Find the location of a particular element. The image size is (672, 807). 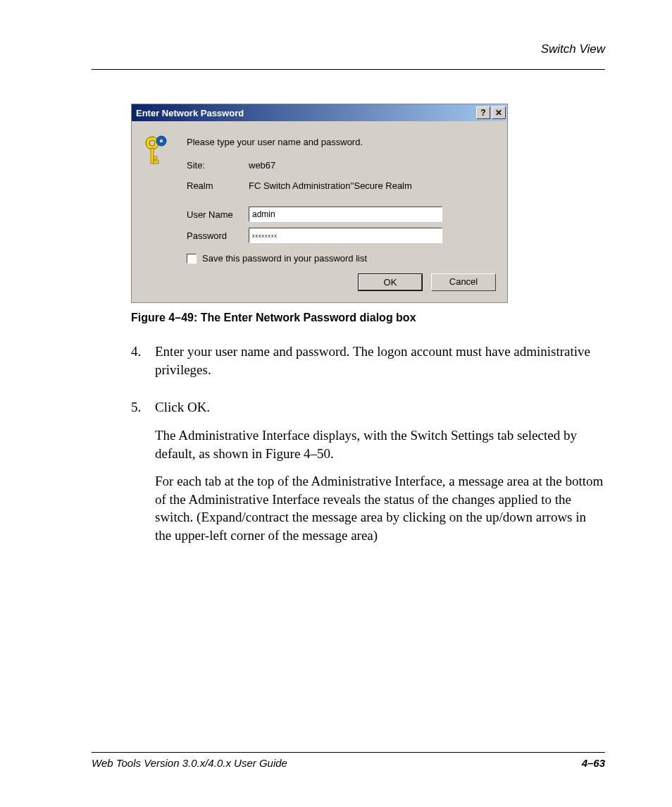

site-value: web67 is located at coordinates (372, 165).